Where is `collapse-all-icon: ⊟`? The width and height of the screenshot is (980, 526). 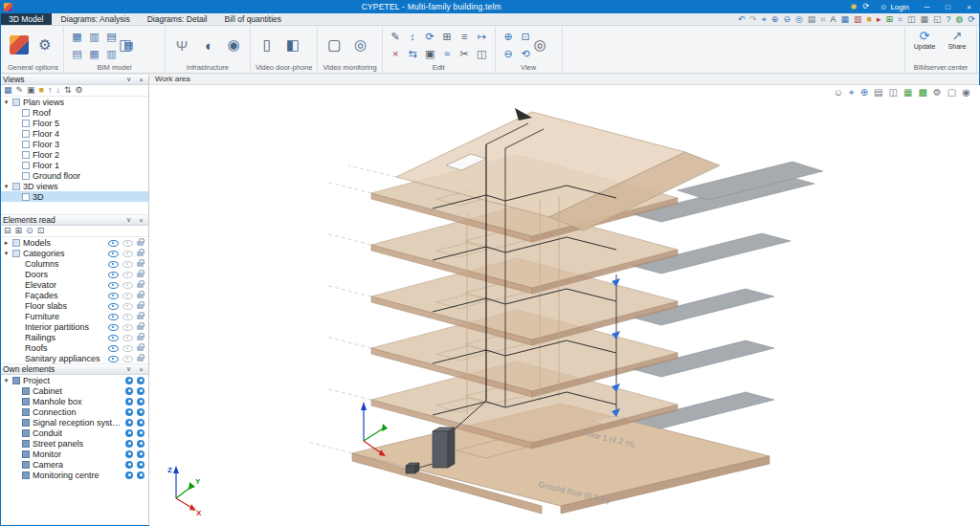 collapse-all-icon: ⊟ is located at coordinates (8, 231).